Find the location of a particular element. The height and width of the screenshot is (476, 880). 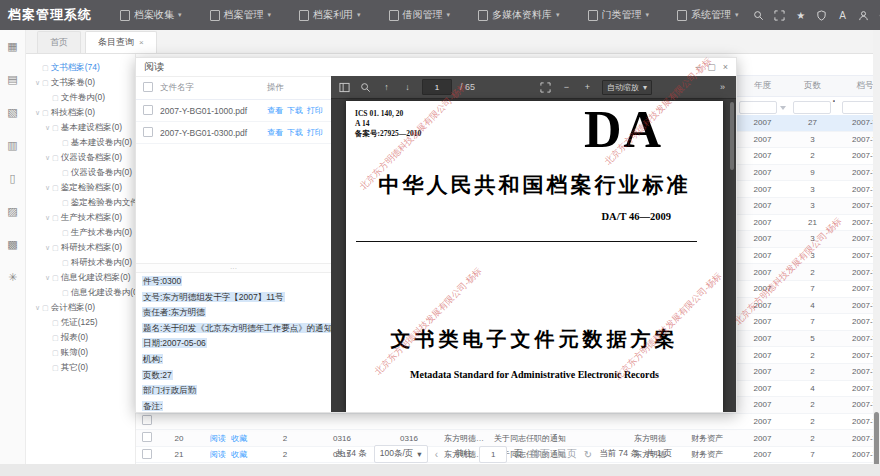

tree-item: ▢仪器设备卷内(0) is located at coordinates (80, 172).